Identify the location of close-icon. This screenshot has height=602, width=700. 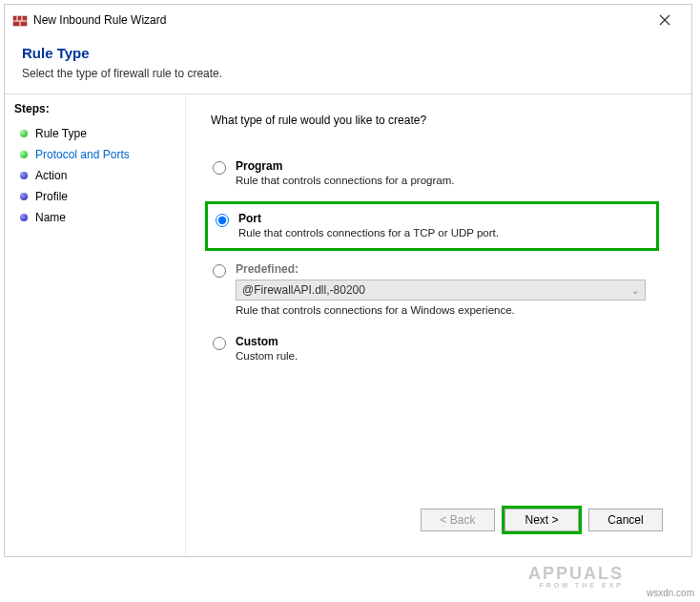
(665, 20).